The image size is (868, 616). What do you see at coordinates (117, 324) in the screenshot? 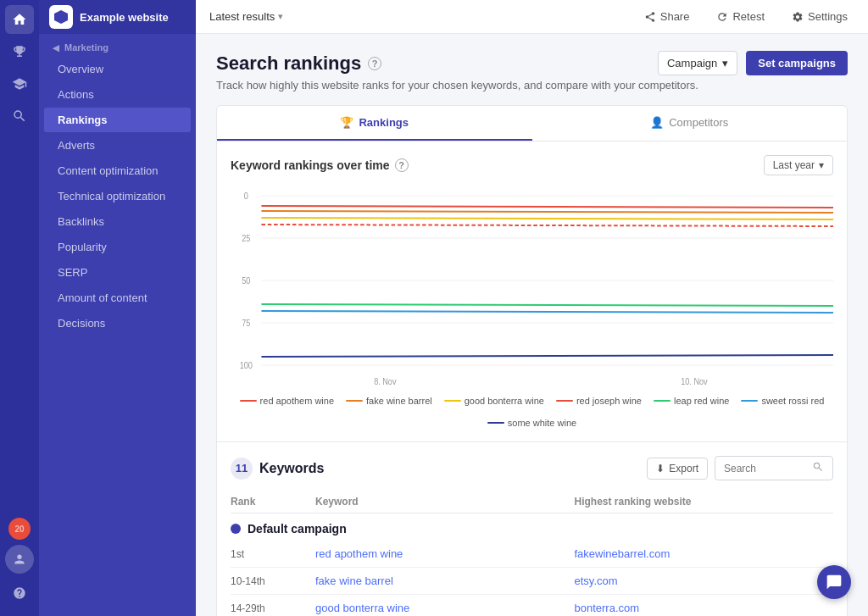
I see `sidebar-item-decisions: Decisions` at bounding box center [117, 324].